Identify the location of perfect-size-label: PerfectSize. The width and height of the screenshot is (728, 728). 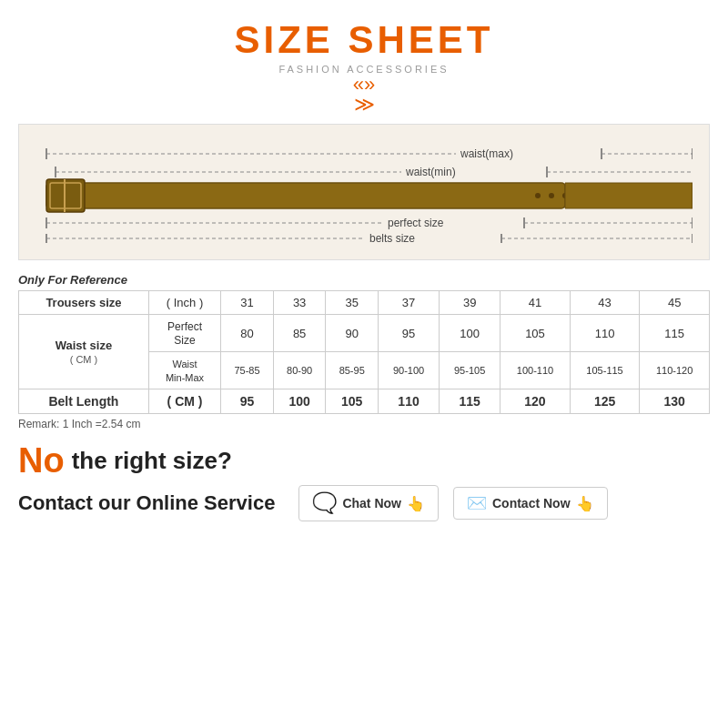
(184, 333).